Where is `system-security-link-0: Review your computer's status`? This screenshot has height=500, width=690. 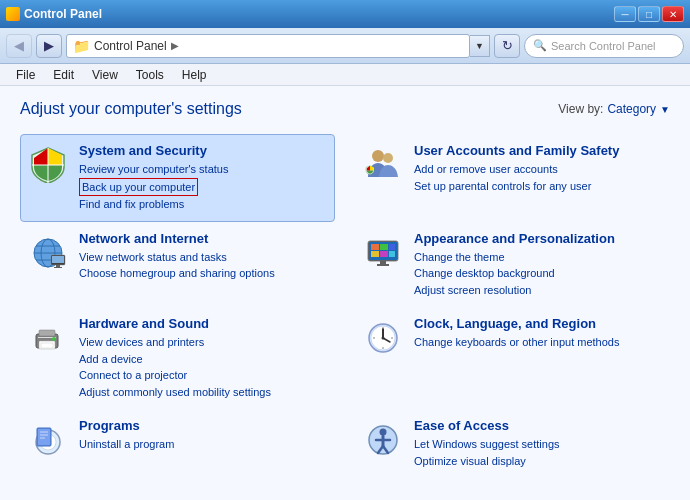
system-security-link-0: Review your computer's status is located at coordinates (204, 170).